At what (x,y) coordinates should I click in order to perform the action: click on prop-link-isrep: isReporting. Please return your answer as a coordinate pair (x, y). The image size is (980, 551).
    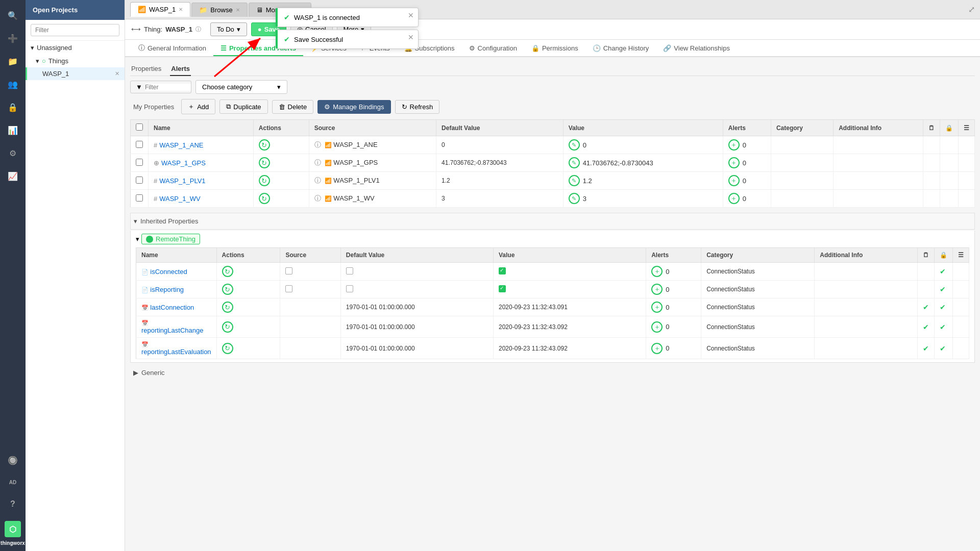
    Looking at the image, I should click on (167, 290).